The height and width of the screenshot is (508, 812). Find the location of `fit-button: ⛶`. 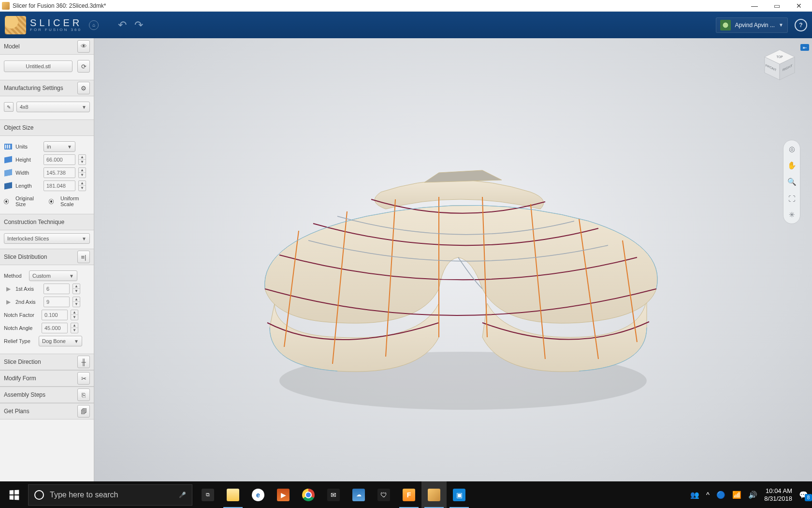

fit-button: ⛶ is located at coordinates (792, 198).